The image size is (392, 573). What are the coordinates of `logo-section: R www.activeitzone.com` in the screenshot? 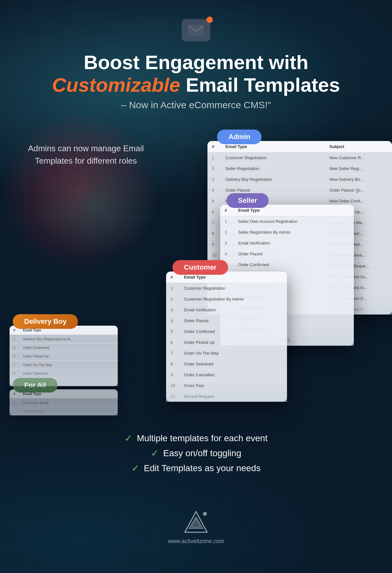 It's located at (196, 530).